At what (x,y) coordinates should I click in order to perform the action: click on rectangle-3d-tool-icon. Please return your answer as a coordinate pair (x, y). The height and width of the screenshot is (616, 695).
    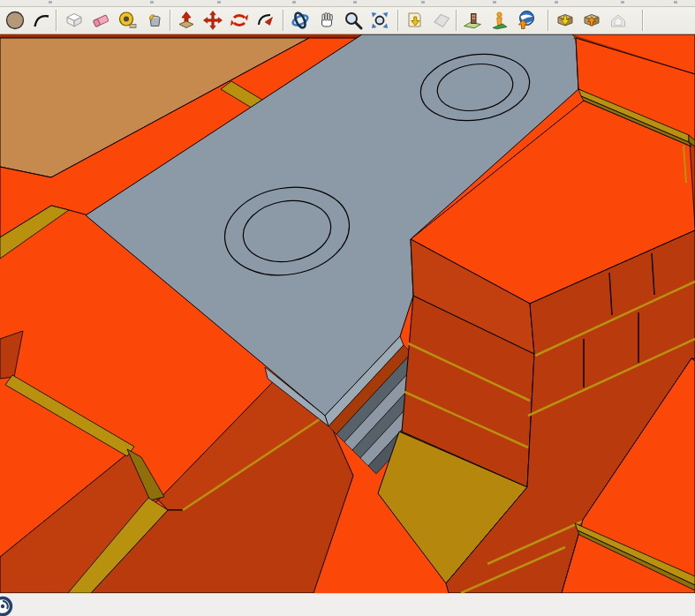
    Looking at the image, I should click on (74, 20).